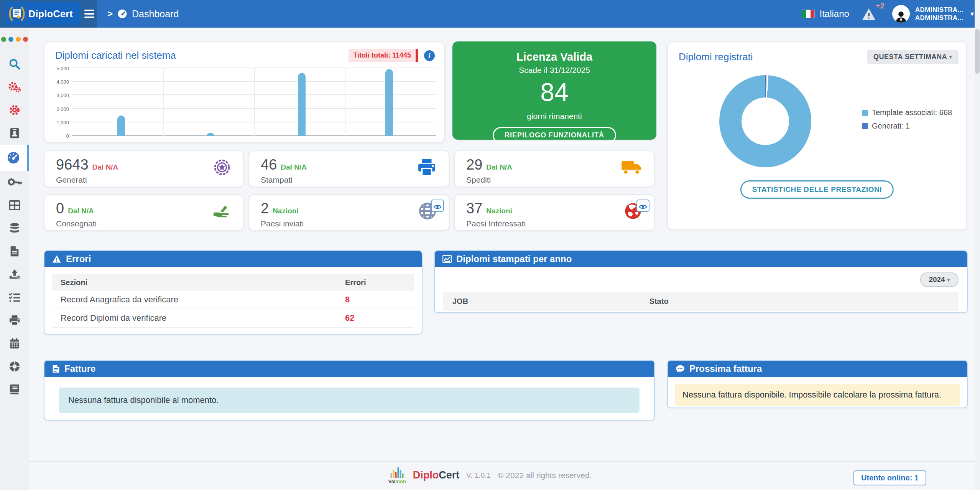 The width and height of the screenshot is (980, 490). What do you see at coordinates (631, 169) in the screenshot?
I see `truck-icon` at bounding box center [631, 169].